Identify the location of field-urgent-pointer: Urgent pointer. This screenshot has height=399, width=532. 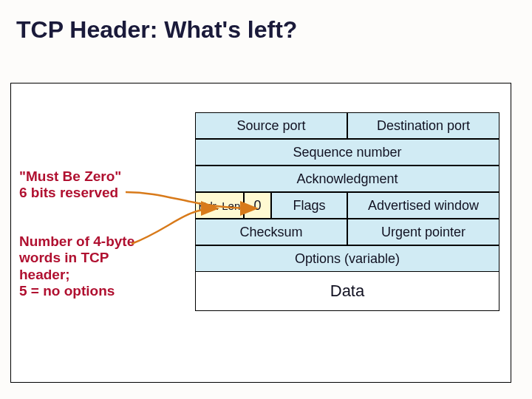
(423, 232).